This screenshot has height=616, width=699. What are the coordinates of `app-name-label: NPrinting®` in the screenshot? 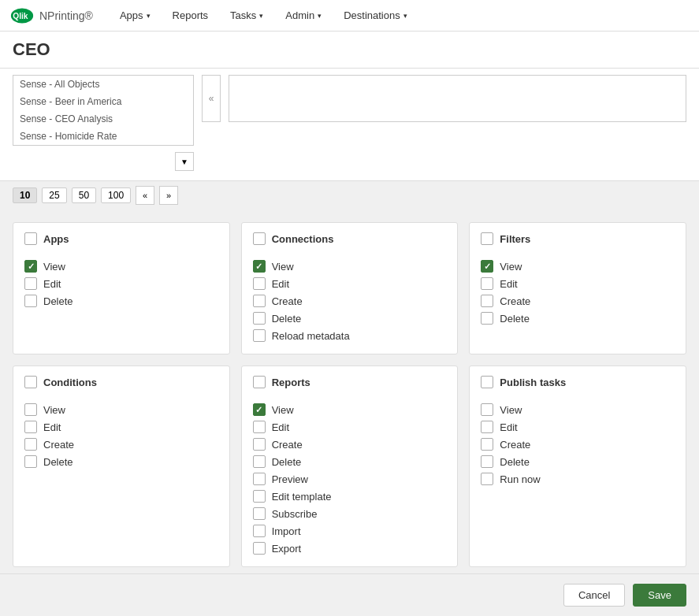 It's located at (66, 16).